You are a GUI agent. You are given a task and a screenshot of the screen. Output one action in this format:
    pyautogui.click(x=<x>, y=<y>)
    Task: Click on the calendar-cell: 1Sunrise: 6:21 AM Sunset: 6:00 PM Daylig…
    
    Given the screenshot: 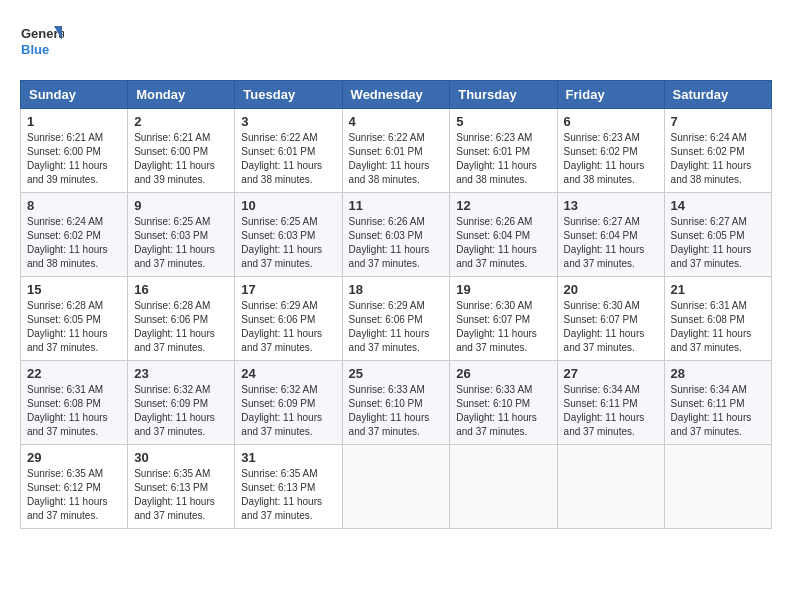 What is the action you would take?
    pyautogui.click(x=74, y=151)
    